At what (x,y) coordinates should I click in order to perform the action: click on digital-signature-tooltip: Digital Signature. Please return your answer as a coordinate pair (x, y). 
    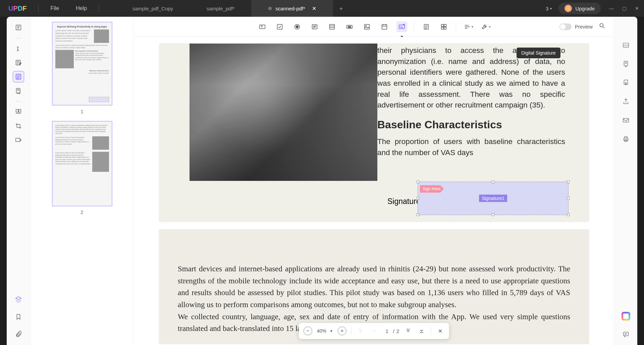
    Looking at the image, I should click on (539, 53).